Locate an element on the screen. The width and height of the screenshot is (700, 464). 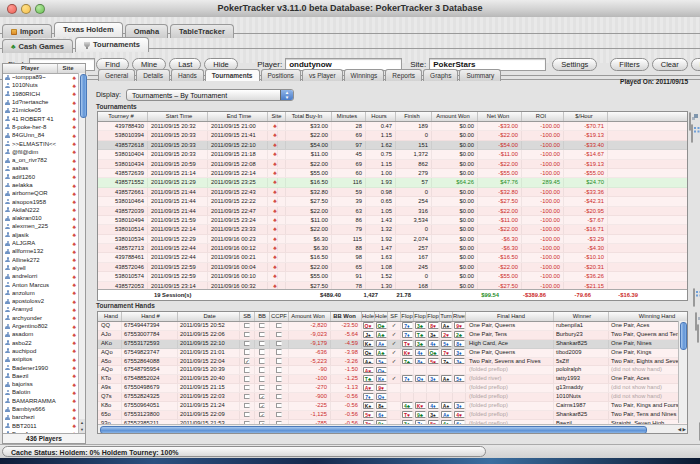
player-row: airborneQOR♠ is located at coordinates (40, 193).